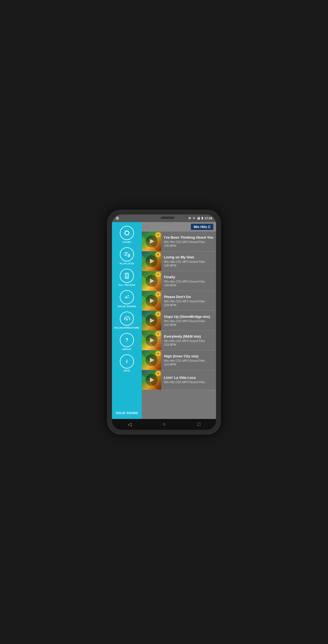 The width and height of the screenshot is (328, 644). I want to click on all-tracks-icon-circle, so click(127, 276).